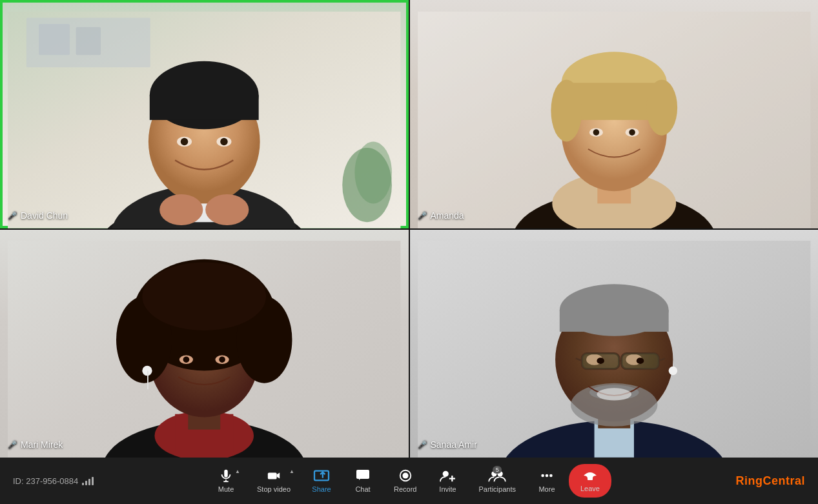  I want to click on toolbar: ID: 237-956-0884 ▲ Mute ▲, so click(409, 481).